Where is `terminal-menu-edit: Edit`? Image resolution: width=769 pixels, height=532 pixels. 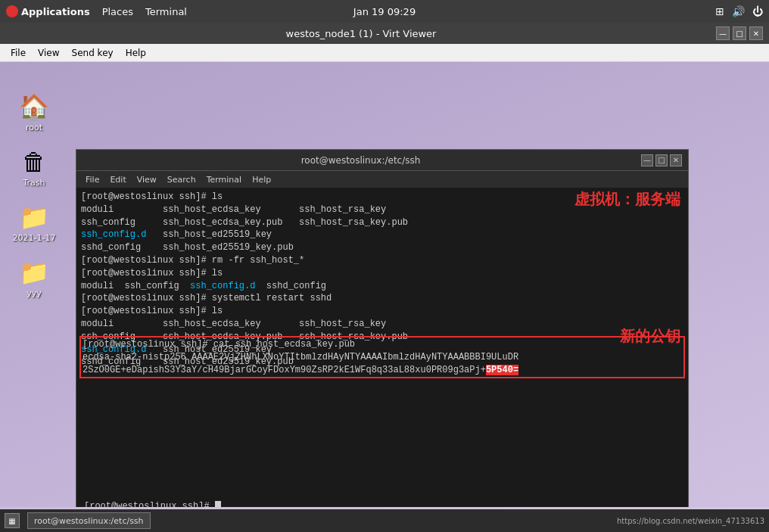
terminal-menu-edit: Edit is located at coordinates (118, 180).